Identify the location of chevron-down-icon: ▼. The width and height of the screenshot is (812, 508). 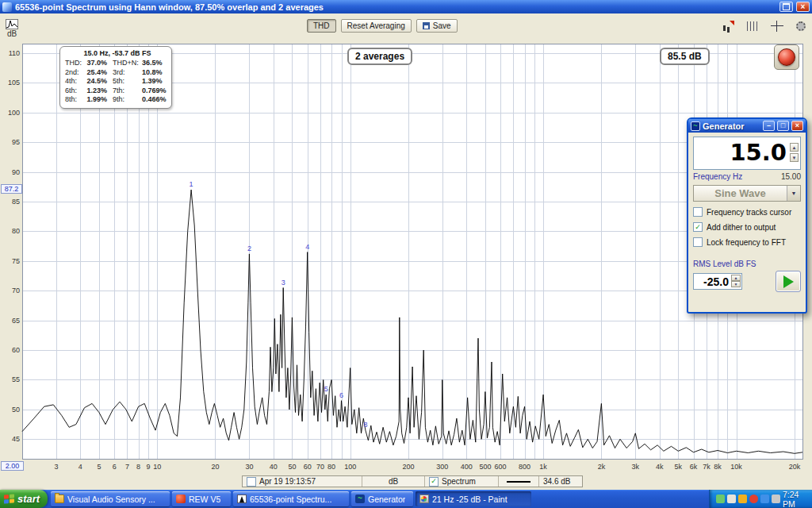
(793, 194).